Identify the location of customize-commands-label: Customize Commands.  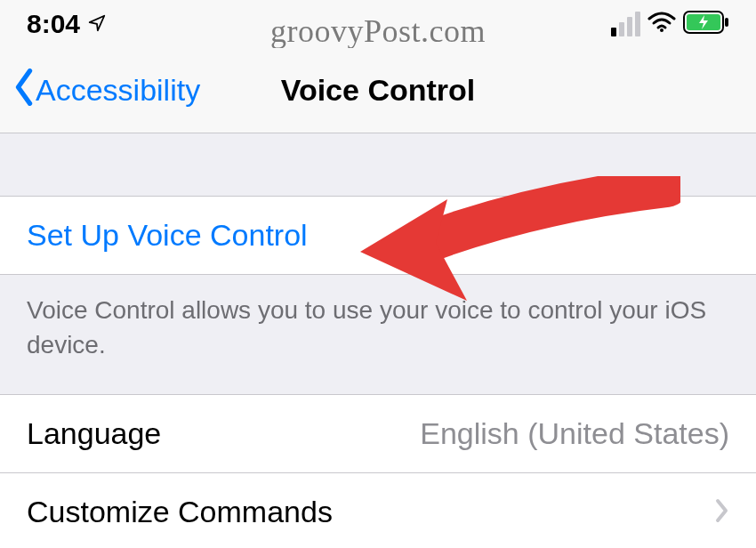
(180, 512).